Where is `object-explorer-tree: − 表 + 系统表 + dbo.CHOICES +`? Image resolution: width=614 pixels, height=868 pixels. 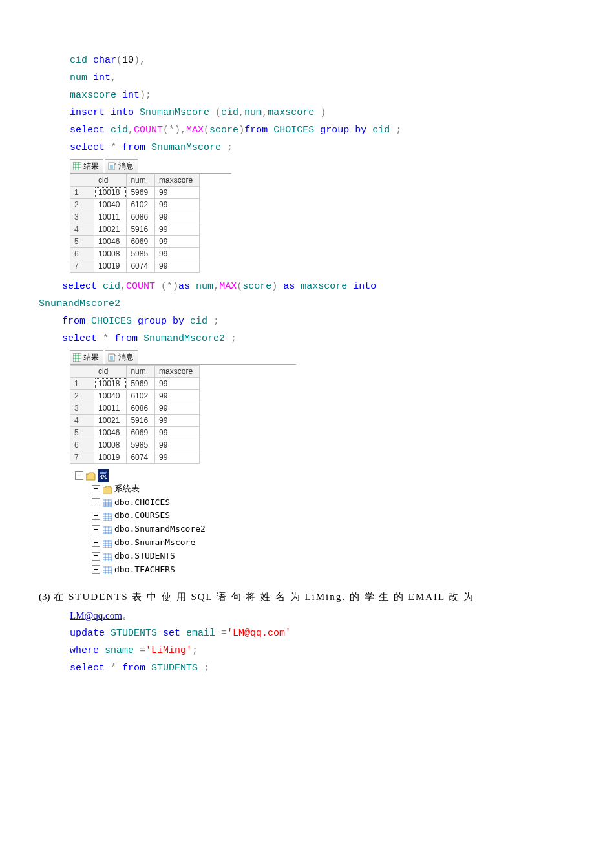
object-explorer-tree: − 表 + 系统表 + dbo.CHOICES + is located at coordinates (325, 522).